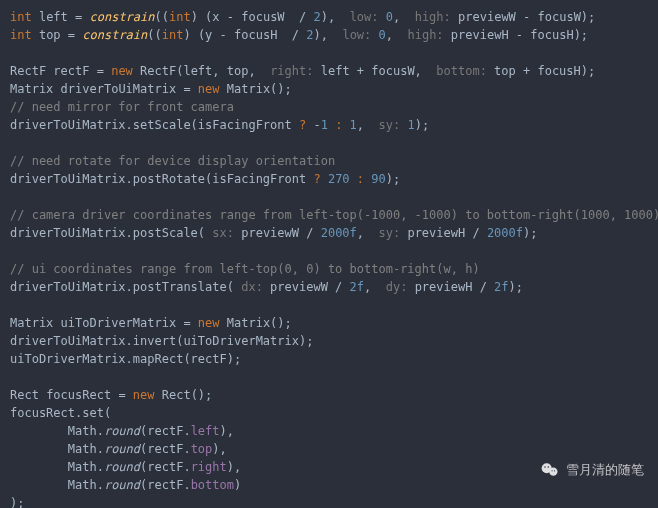 Image resolution: width=658 pixels, height=508 pixels. I want to click on code-line: // ui coordinates range from left-top(0,…, so click(329, 269).